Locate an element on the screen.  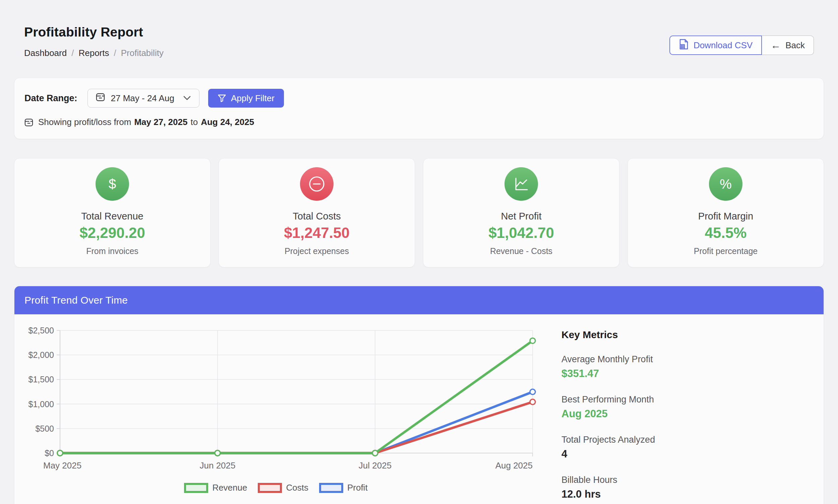
legend-label: Costs is located at coordinates (297, 488).